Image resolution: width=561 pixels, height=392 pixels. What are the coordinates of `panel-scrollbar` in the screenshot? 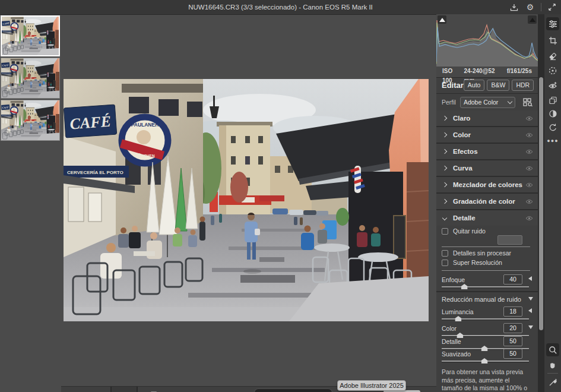 It's located at (541, 203).